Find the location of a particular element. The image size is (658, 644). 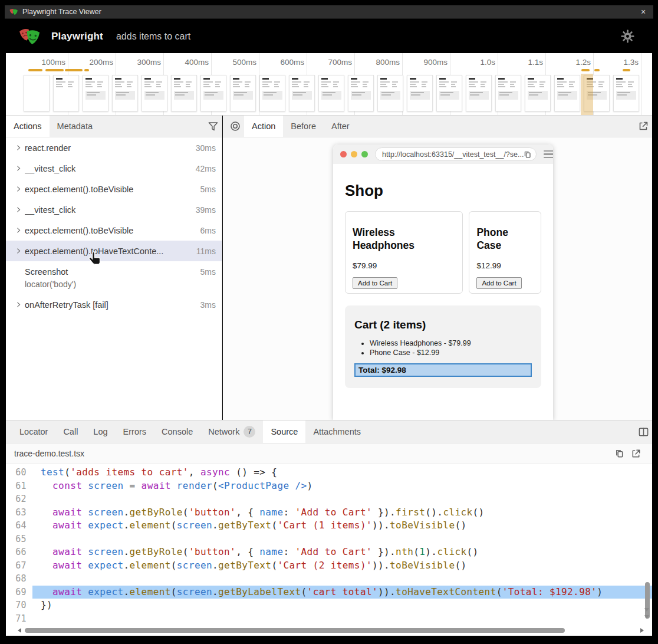

tab-actions: Actions is located at coordinates (28, 126).